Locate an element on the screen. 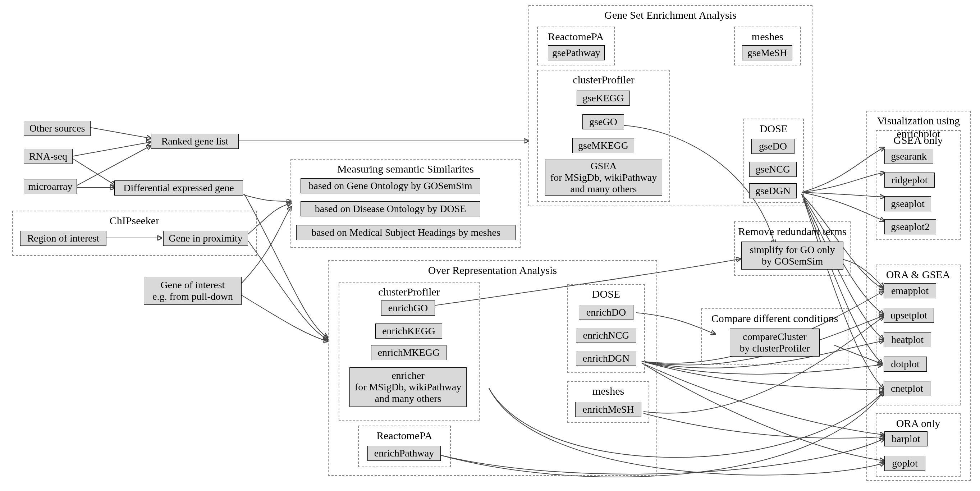 The image size is (980, 491). node-gene-interest: Gene of interest e.g. from pull-down is located at coordinates (192, 291).